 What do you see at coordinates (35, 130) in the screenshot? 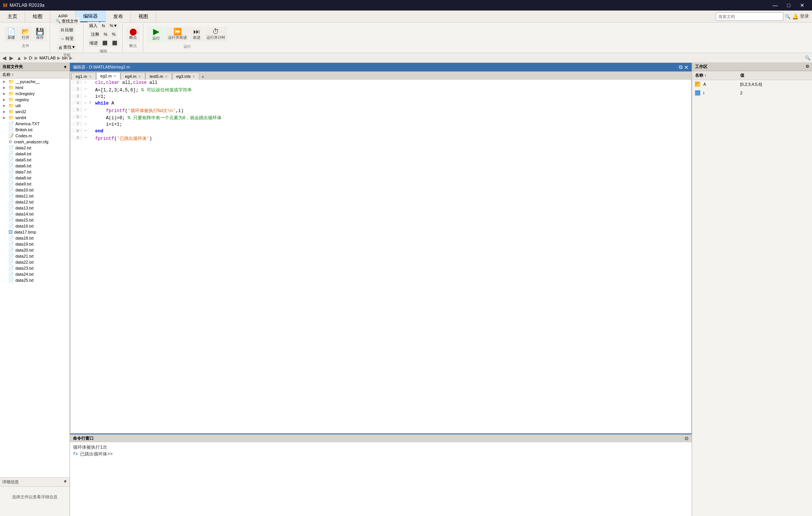
I see `list-item: 📄 British.txt` at bounding box center [35, 130].